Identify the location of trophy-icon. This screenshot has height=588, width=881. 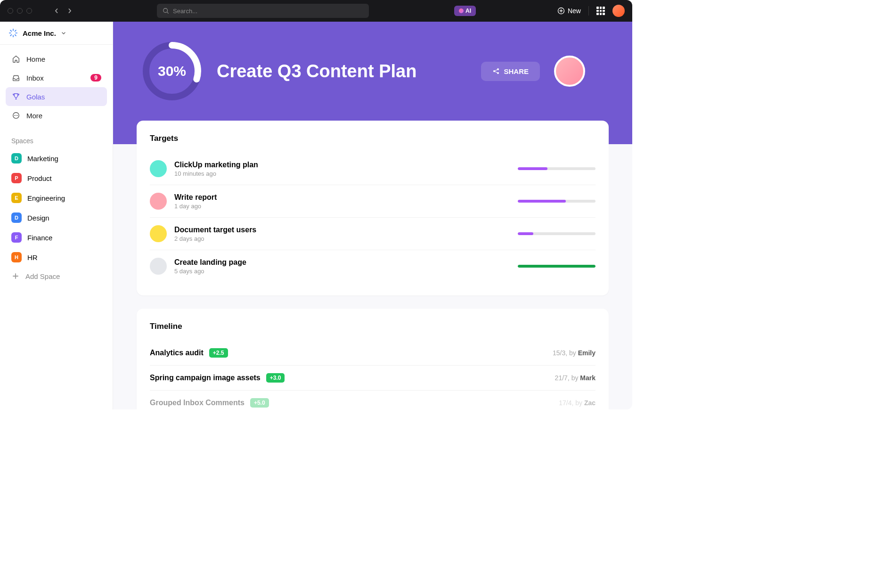
(16, 97).